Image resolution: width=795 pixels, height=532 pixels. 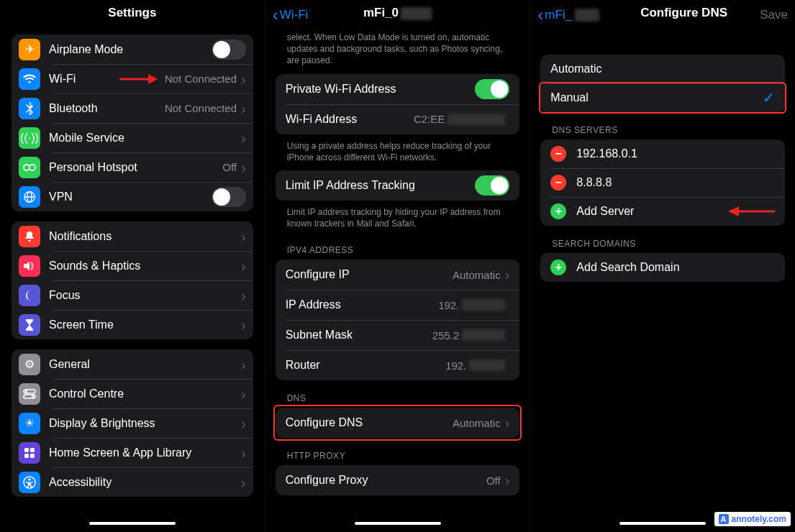 I want to click on row-configure-dns: Configure DNS Automatic ›, so click(x=398, y=423).